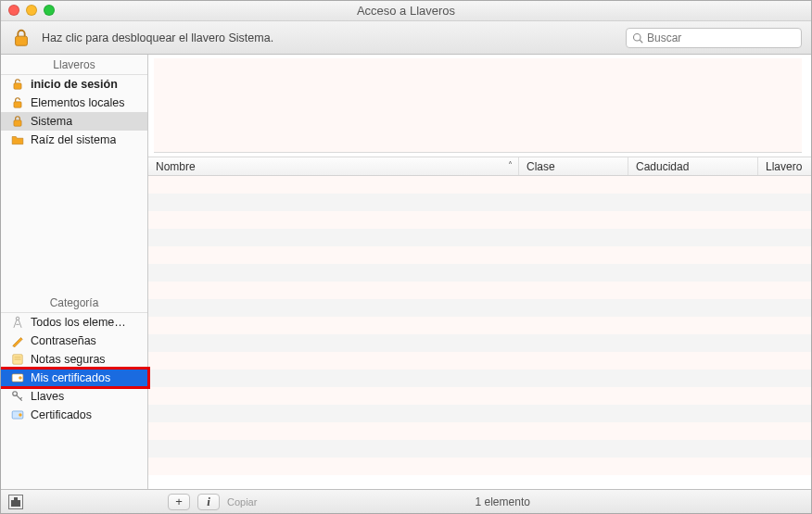 This screenshot has width=812, height=514. Describe the element at coordinates (406, 501) in the screenshot. I see `footer: + i Copiar 1 elemento` at that location.